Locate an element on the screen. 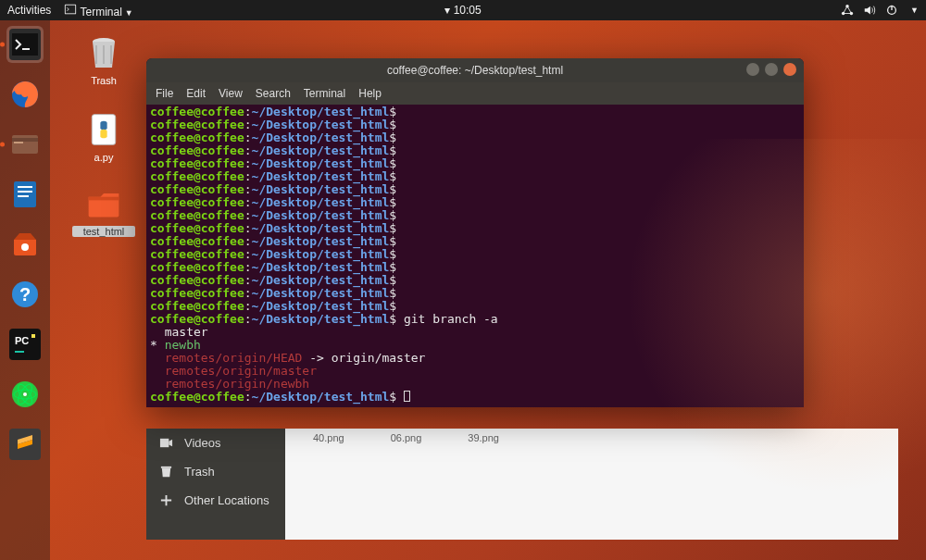 This screenshot has width=926, height=560. plus-icon is located at coordinates (167, 500).